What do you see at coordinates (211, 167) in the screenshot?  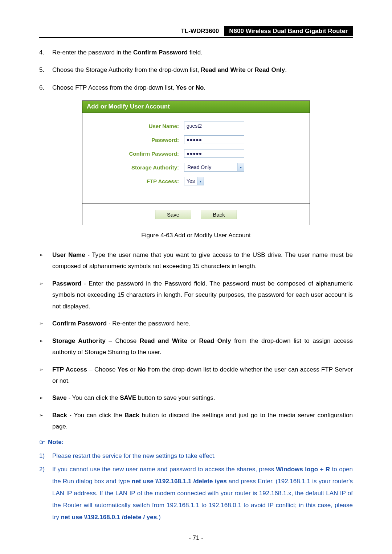 I see `select-value: Read Only` at bounding box center [211, 167].